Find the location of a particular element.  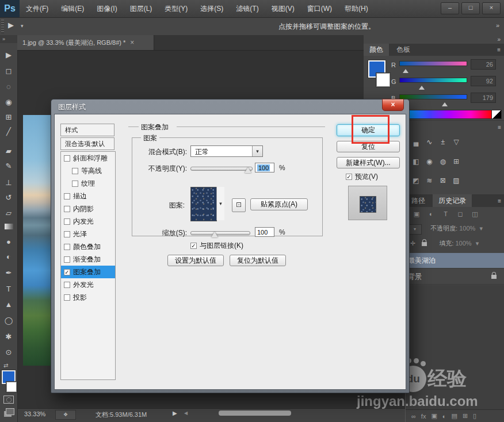

tab-color: 颜色 is located at coordinates (376, 49).